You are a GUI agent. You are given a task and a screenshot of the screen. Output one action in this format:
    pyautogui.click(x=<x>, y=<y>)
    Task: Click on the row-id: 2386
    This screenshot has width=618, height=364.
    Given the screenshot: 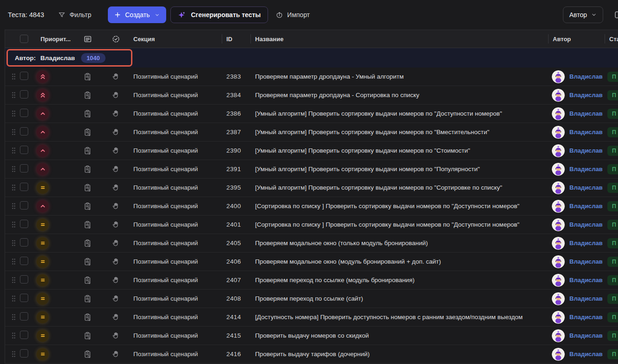 What is the action you would take?
    pyautogui.click(x=236, y=114)
    